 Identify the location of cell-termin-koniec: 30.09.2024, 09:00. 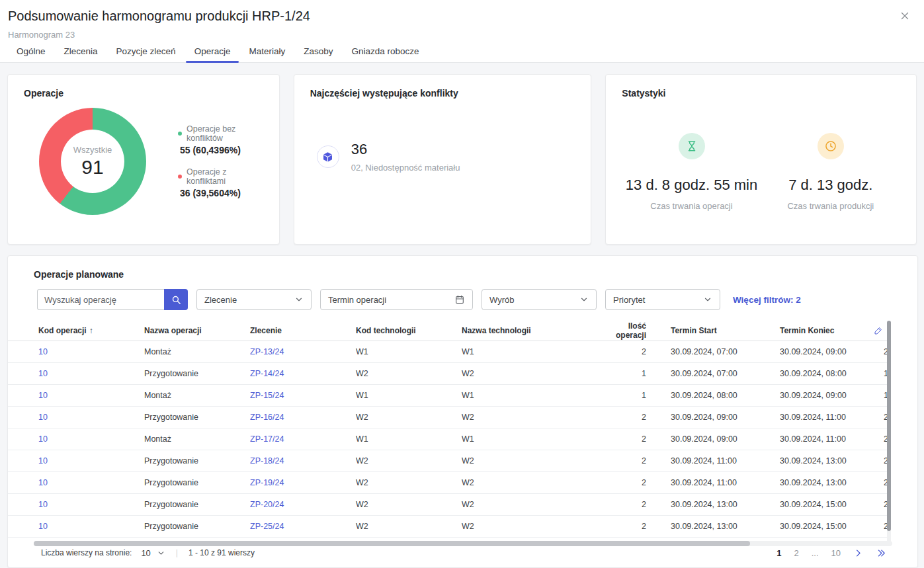
(810, 352).